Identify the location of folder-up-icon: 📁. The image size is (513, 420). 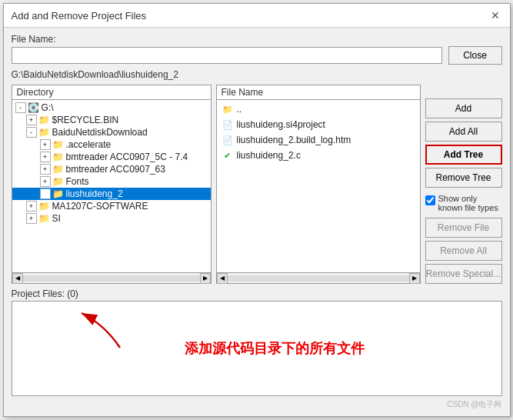
(228, 109).